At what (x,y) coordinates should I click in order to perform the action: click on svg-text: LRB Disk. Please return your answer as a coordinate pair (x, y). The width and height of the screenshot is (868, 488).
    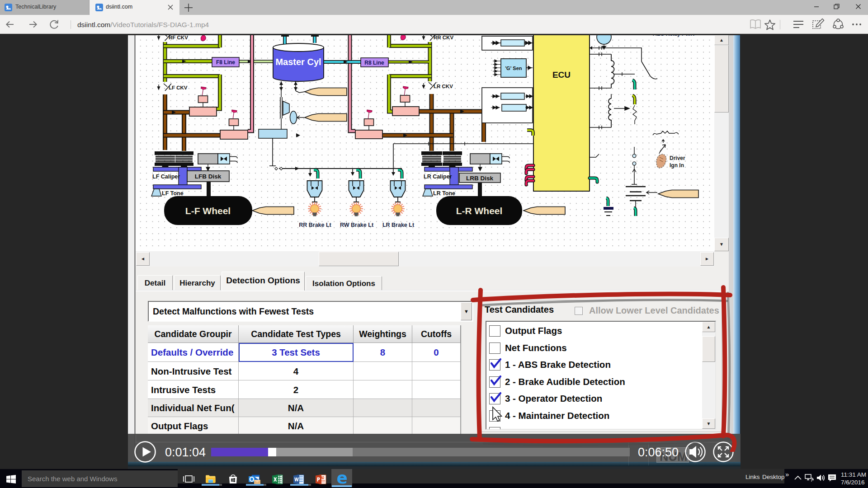
    Looking at the image, I should click on (480, 178).